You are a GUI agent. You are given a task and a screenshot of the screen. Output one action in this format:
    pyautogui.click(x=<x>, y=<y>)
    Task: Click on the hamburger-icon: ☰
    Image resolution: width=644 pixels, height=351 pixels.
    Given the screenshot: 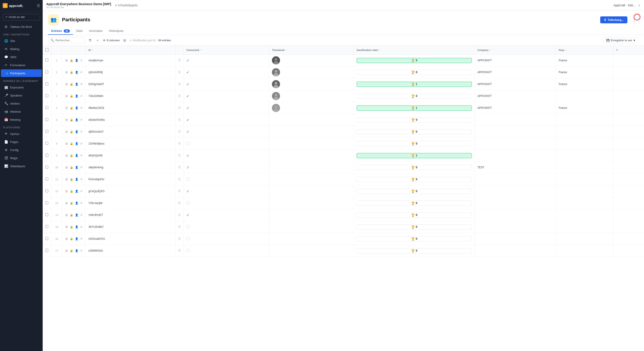 What is the action you would take?
    pyautogui.click(x=38, y=5)
    